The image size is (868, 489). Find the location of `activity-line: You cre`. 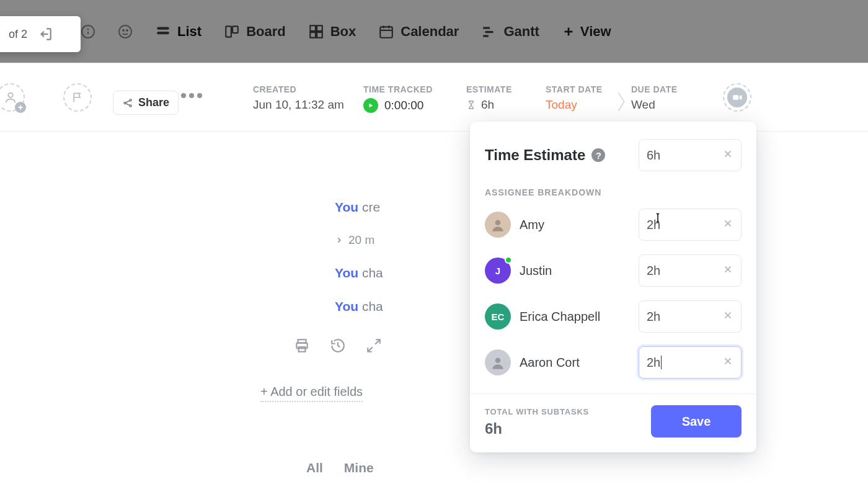

activity-line: You cre is located at coordinates (359, 207).